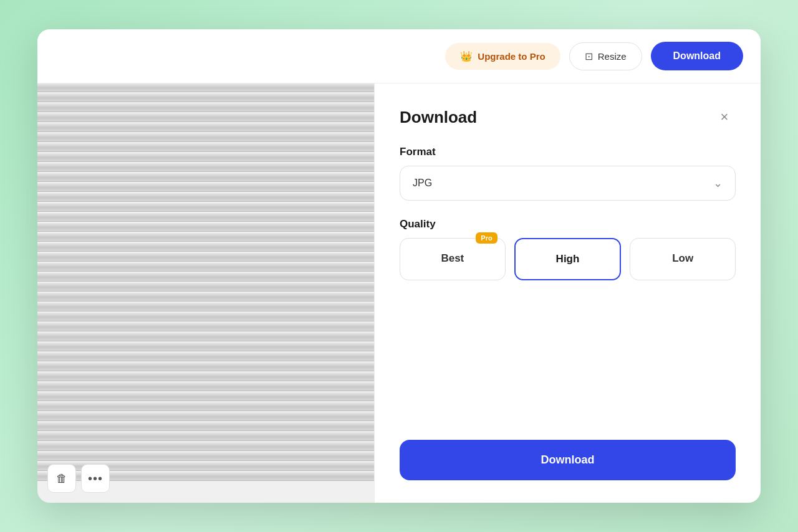  Describe the element at coordinates (567, 183) in the screenshot. I see `format-dropdown-display: JPG ⌄` at that location.